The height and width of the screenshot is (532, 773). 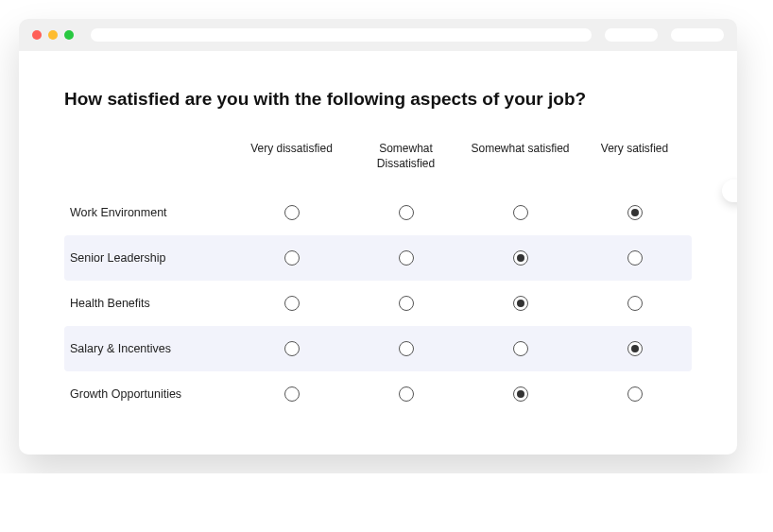 What do you see at coordinates (291, 157) in the screenshot?
I see `col-header: Very dissatisfied` at bounding box center [291, 157].